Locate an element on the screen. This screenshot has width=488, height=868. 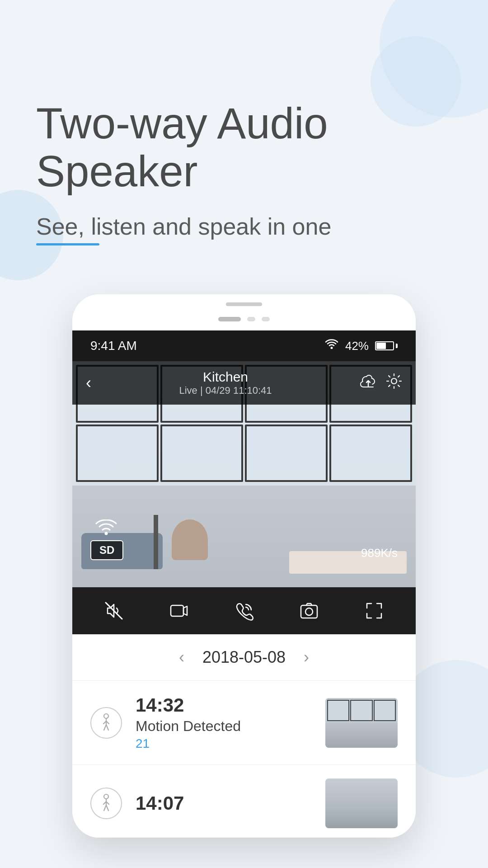
settings-icon is located at coordinates (394, 383).